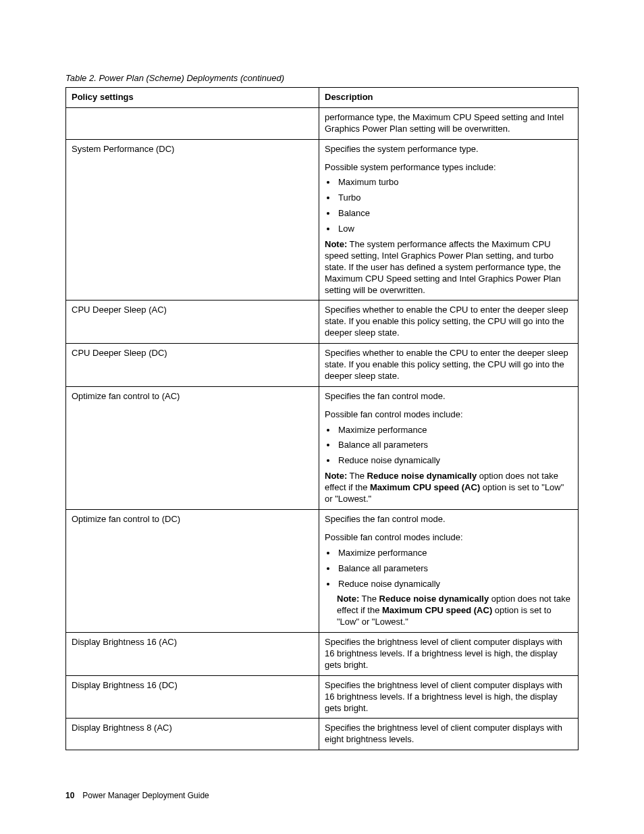 The image size is (644, 834). What do you see at coordinates (448, 167) in the screenshot?
I see `desc-list-intro: Possible system performance types includ…` at bounding box center [448, 167].